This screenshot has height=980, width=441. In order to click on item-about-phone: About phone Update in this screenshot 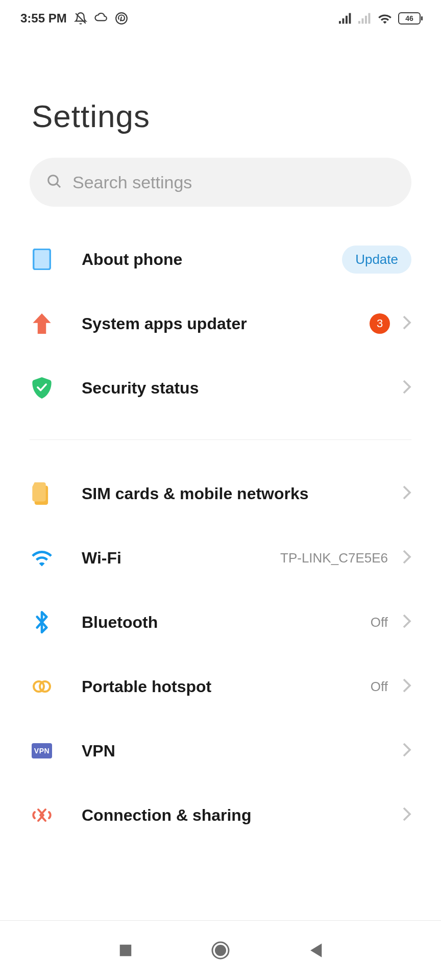, I will do `click(220, 259)`.